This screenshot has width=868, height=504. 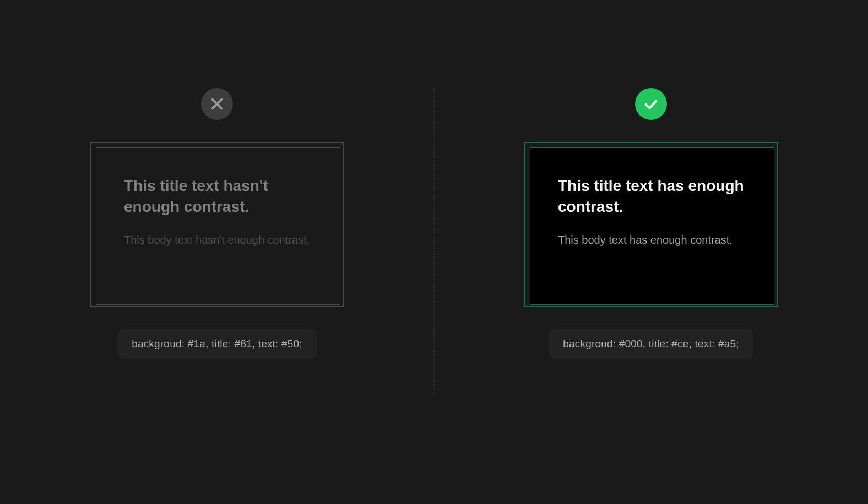 I want to click on bad-card: This title text hasn't enough contrast. …, so click(x=218, y=226).